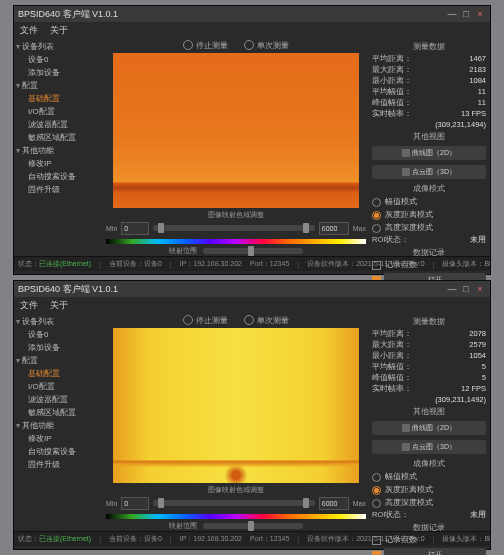 The width and height of the screenshot is (504, 555). I want to click on right-panel: 测量数据 平均距离：2078 最大距离：2579 最小距离：1054 平均幅值：…, so click(429, 422).